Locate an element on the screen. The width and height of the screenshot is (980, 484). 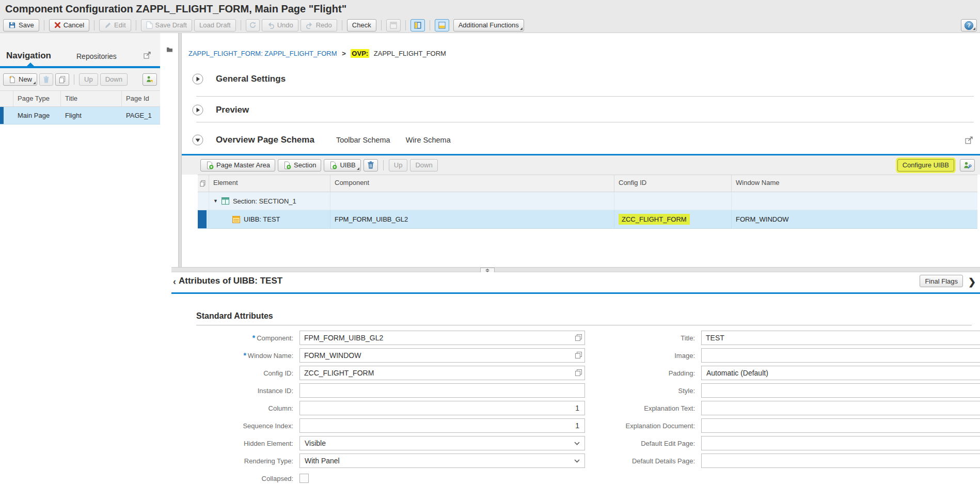
title-input is located at coordinates (841, 338).